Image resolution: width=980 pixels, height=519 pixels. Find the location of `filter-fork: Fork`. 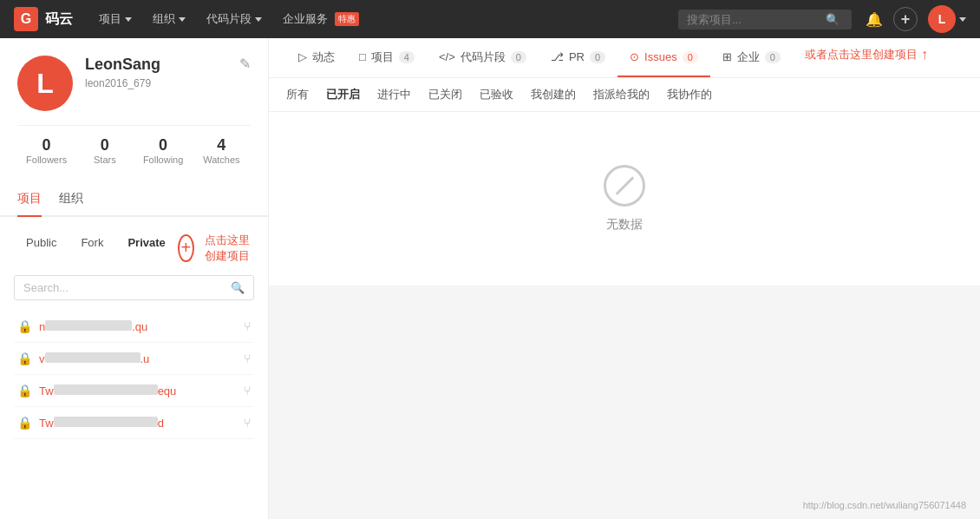

filter-fork: Fork is located at coordinates (92, 243).